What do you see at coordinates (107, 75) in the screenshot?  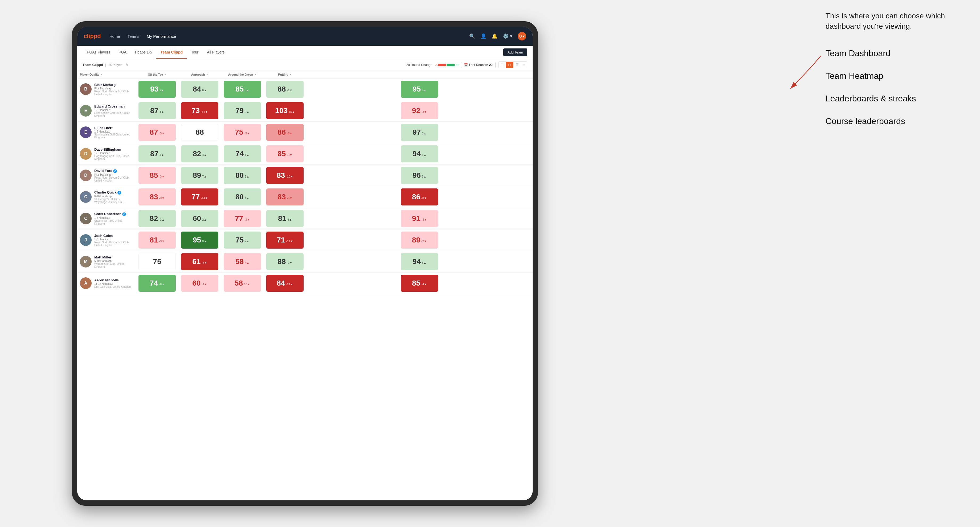 I see `col-header-player: Player Quality ▼` at bounding box center [107, 75].